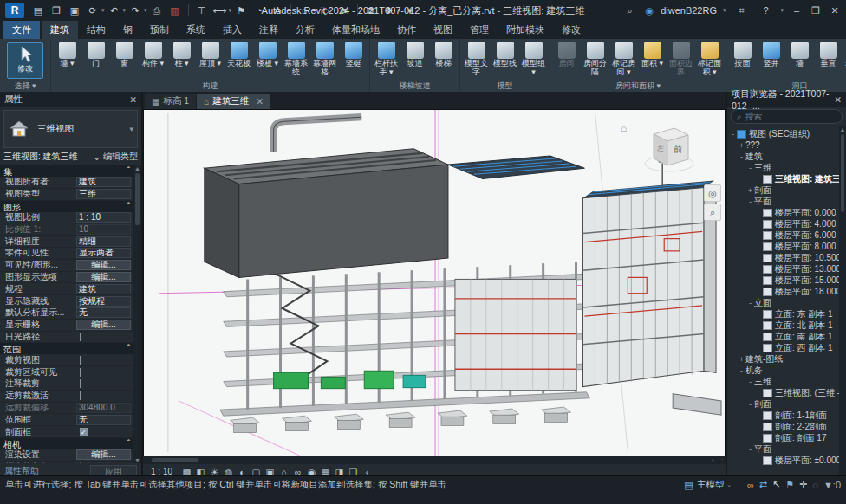 The image size is (846, 504). What do you see at coordinates (784, 191) in the screenshot?
I see `tree-item: +剖面` at bounding box center [784, 191].